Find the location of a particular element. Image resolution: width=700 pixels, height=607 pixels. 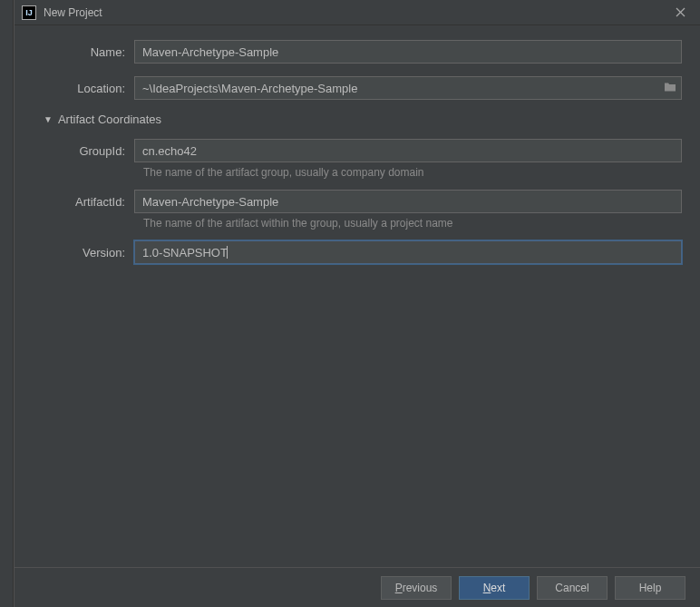

titlebar: IJ New Project is located at coordinates (357, 13).